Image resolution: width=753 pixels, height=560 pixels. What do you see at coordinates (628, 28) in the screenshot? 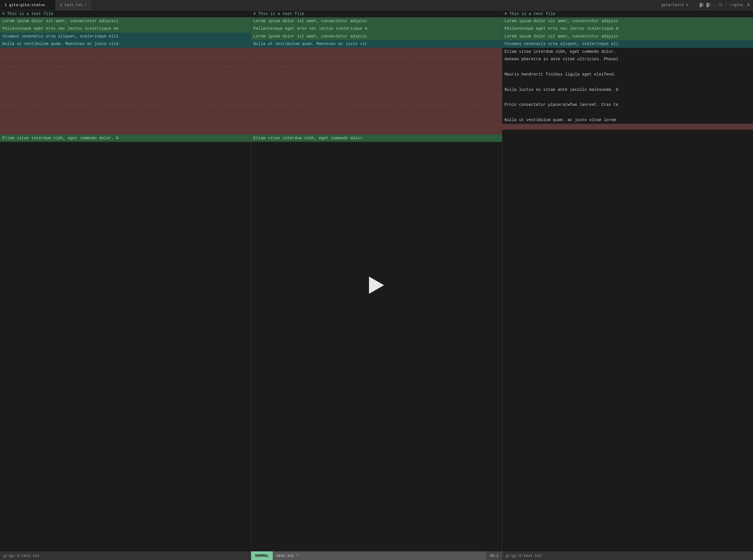
I see `right-line-2: Pellentesque eget eros nec lectus sceler…` at bounding box center [628, 28].